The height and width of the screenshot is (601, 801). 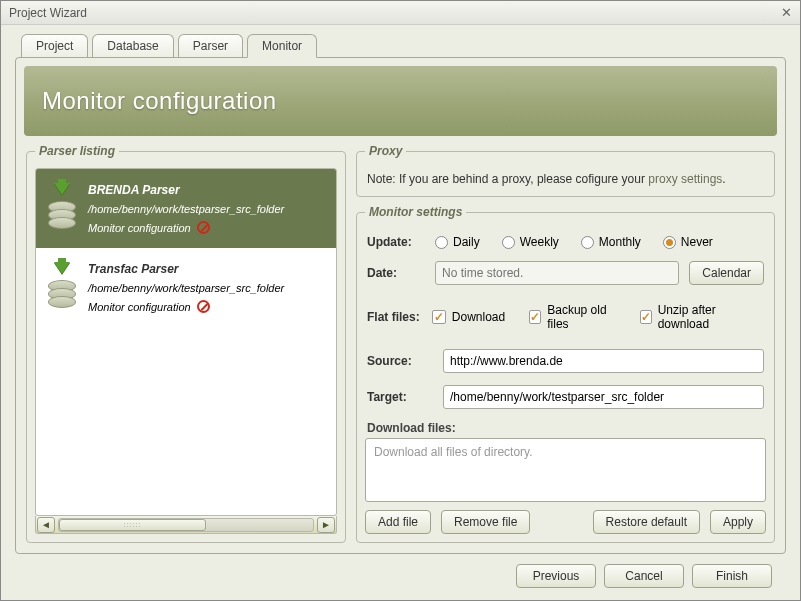 I want to click on radio-daily: Daily, so click(x=458, y=242).